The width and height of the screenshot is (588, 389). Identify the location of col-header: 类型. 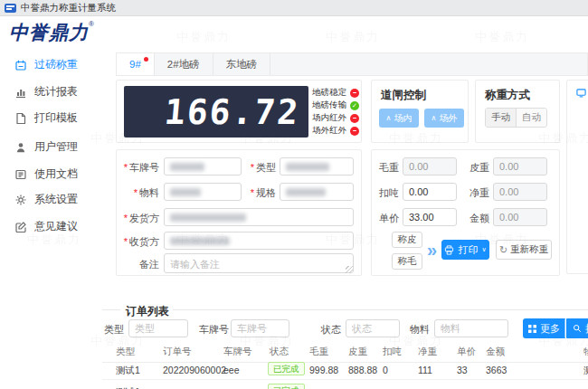
(125, 352).